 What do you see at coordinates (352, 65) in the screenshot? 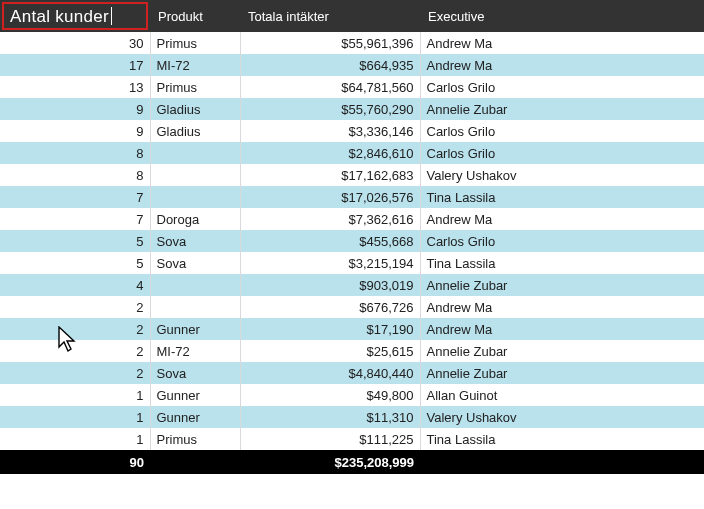
I see `table-row: 17MI-72$664,935Andrew Ma` at bounding box center [352, 65].